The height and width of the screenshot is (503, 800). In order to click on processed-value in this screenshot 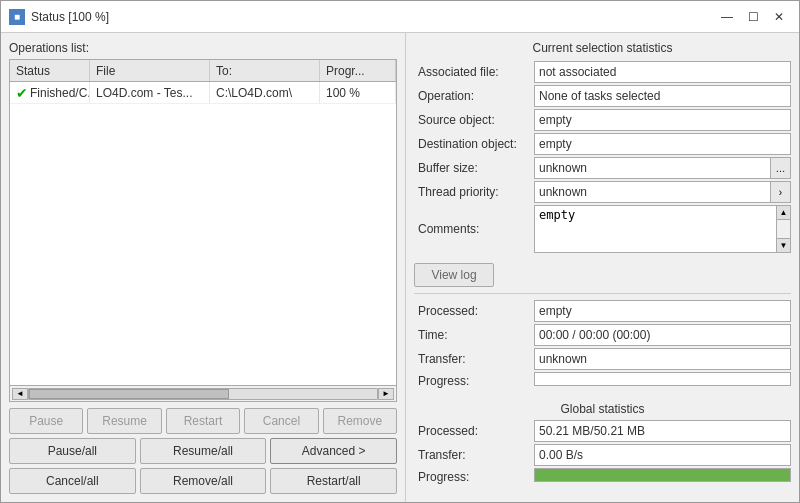, I will do `click(662, 311)`.